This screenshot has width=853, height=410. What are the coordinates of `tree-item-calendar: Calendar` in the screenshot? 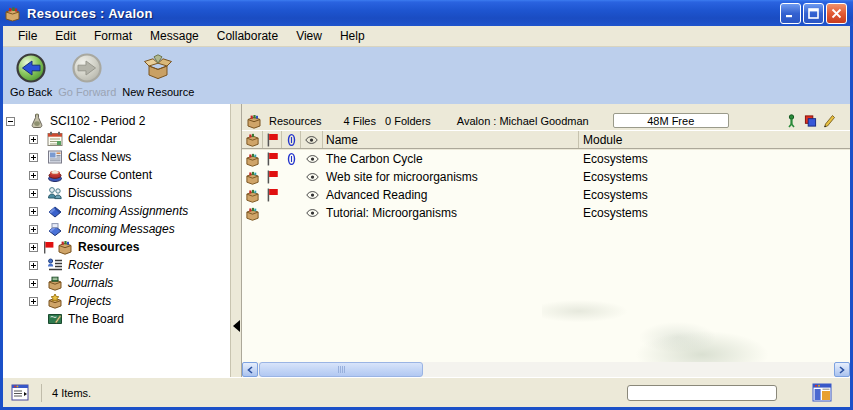 It's located at (116, 139).